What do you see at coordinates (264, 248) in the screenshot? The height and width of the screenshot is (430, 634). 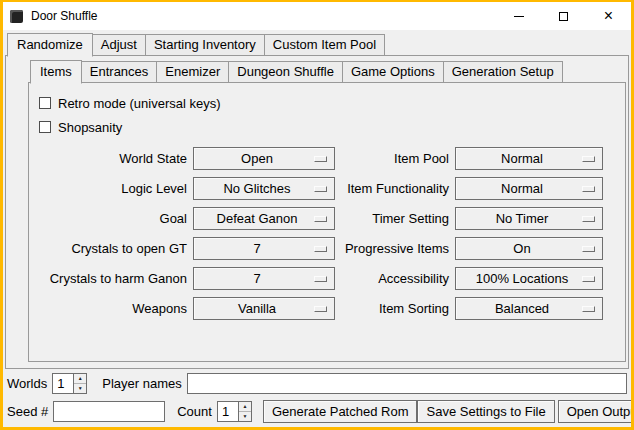 I see `crystals-open-gt-dropdown: 7` at bounding box center [264, 248].